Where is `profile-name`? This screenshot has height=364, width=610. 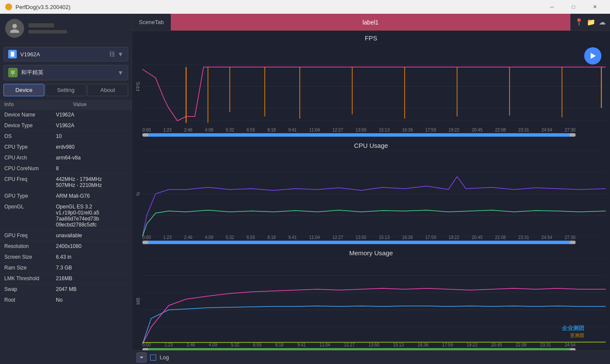
profile-name is located at coordinates (41, 25).